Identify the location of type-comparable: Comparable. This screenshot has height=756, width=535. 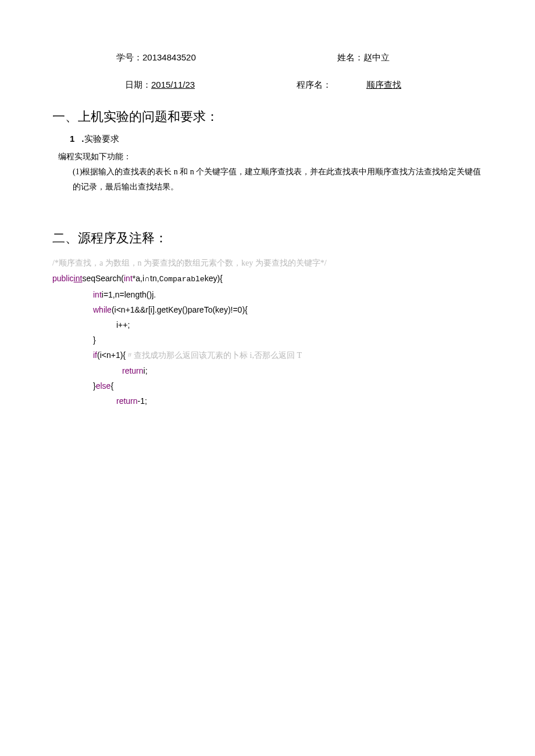
(182, 279).